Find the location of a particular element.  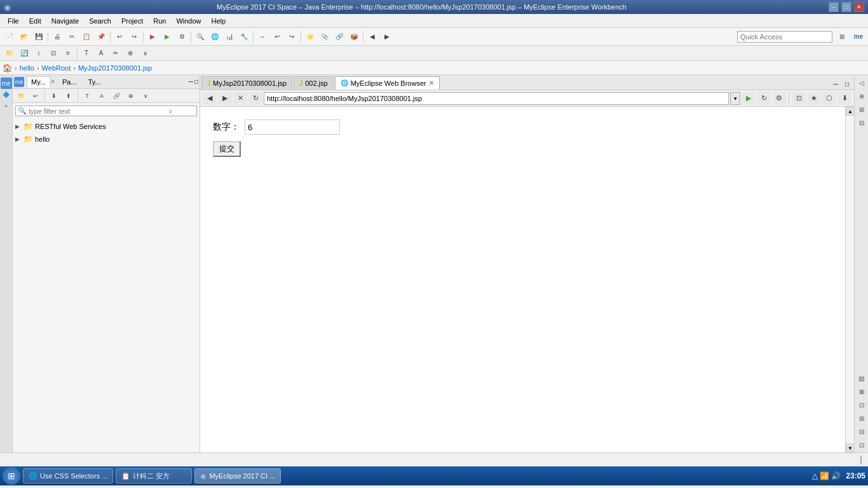

filter-arrow: ∨ is located at coordinates (170, 111).